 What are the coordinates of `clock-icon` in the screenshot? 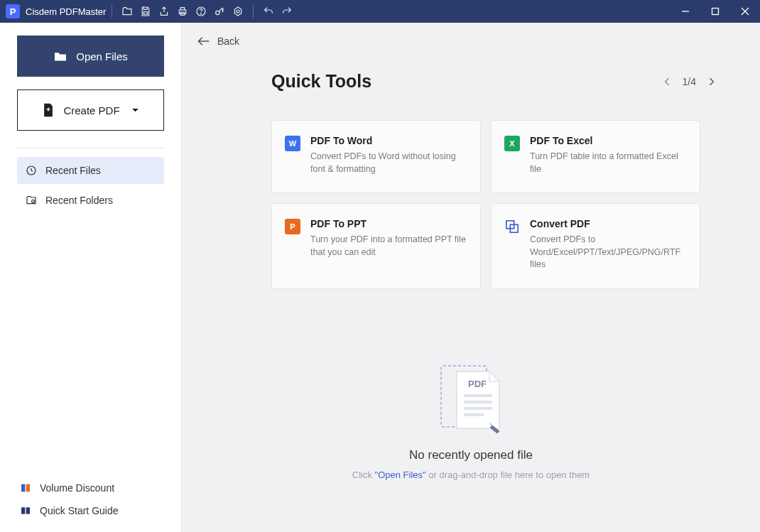 It's located at (31, 170).